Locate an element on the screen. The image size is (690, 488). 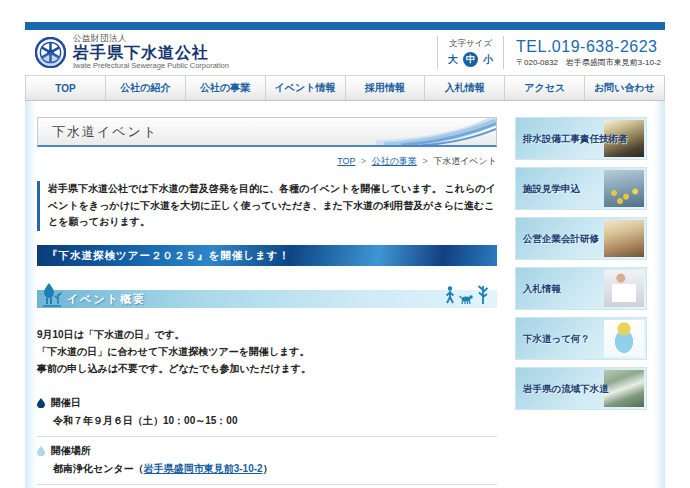
font-size-medium-button: 中 is located at coordinates (470, 60).